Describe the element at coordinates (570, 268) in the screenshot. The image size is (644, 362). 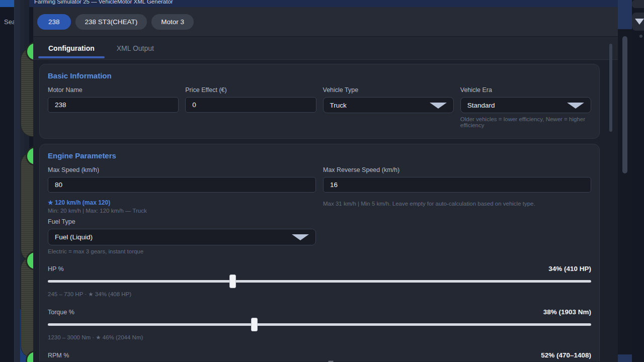
I see `hp-slider-value: 34% (410 HP)` at that location.